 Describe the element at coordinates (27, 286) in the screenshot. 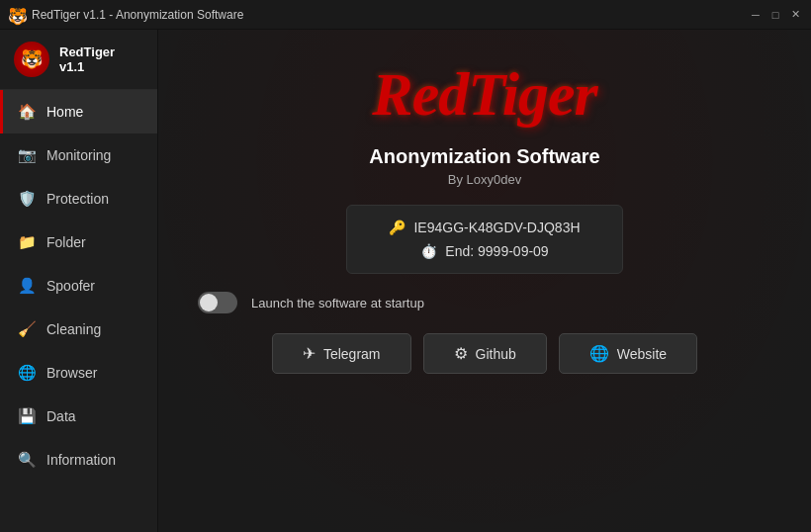

I see `spoofer-icon: 👤` at that location.